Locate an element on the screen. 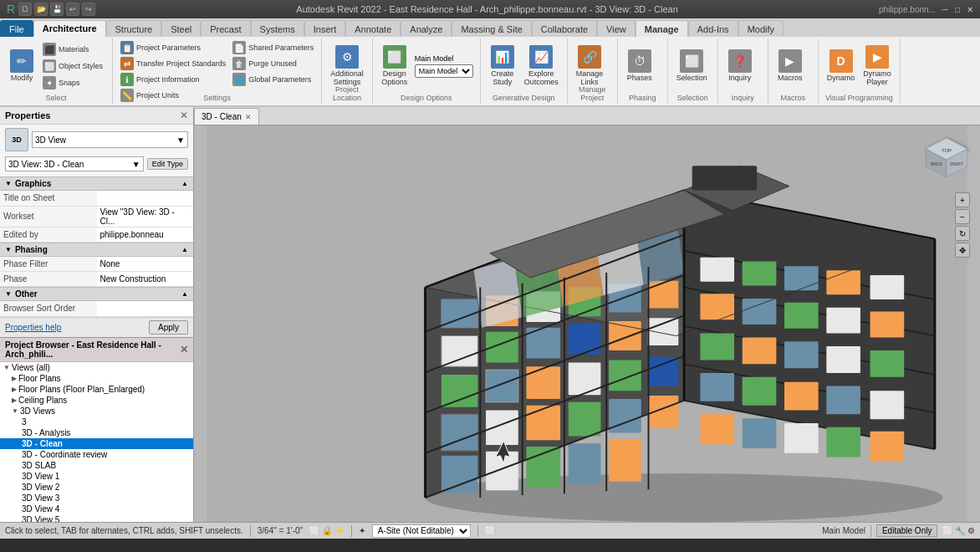 This screenshot has height=552, width=980. prop-row-browser-sort: Browser Sort Order is located at coordinates (97, 309).